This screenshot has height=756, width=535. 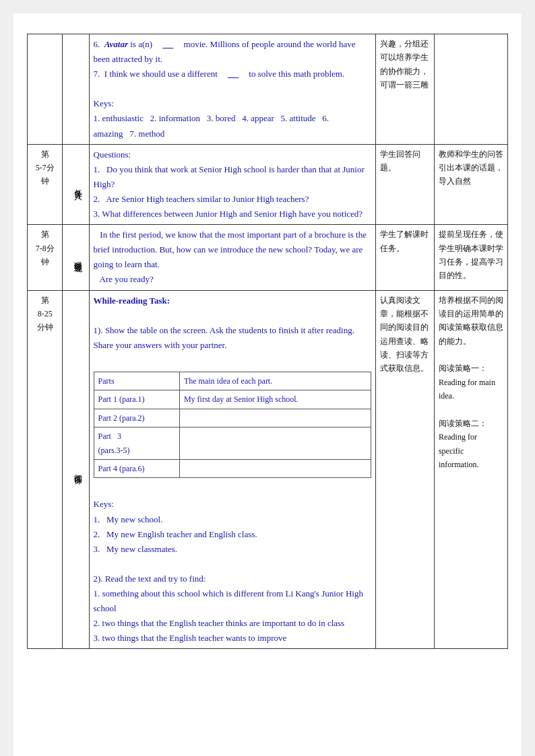 What do you see at coordinates (404, 90) in the screenshot?
I see `student-activity-cell: 兴趣，分组还可以培养学生的协作能力，可谓一箭三雕` at bounding box center [404, 90].